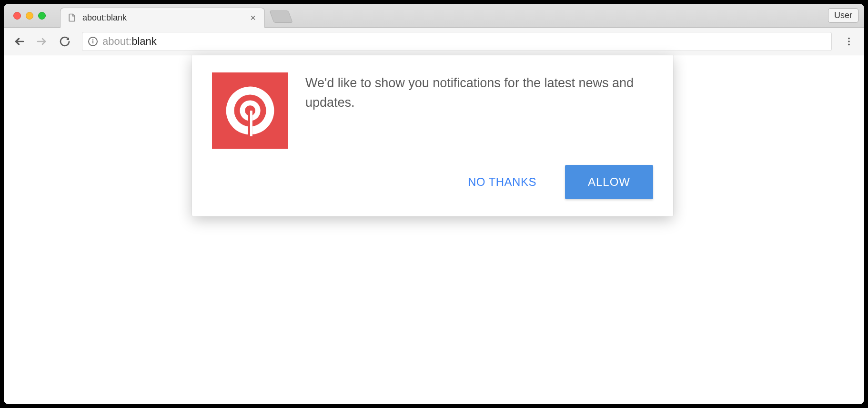  I want to click on dialog-message: We'd like to show you notifications for …, so click(479, 92).